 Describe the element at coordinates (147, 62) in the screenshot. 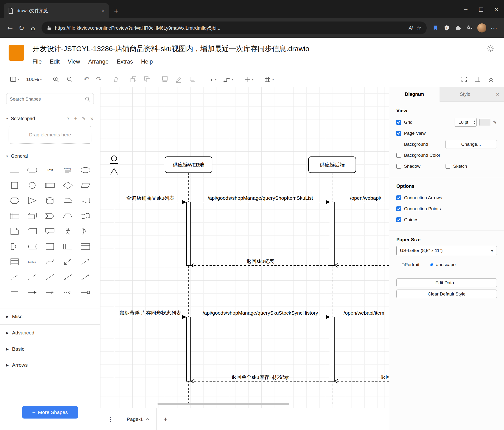

I see `menu-help: Help` at that location.